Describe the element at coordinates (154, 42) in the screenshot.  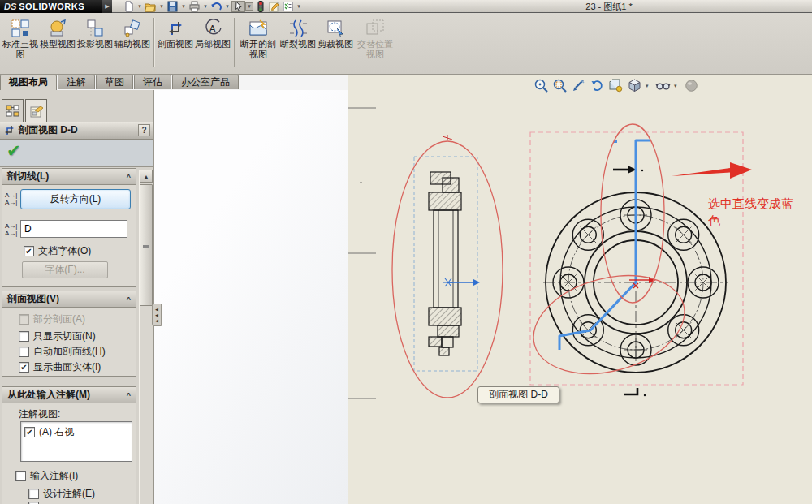
I see `toolbar-separator` at that location.